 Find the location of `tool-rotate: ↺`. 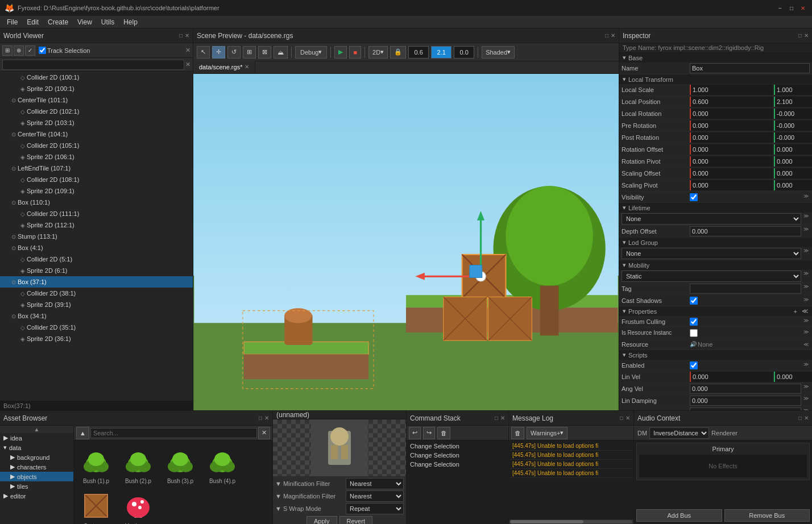

tool-rotate: ↺ is located at coordinates (234, 52).